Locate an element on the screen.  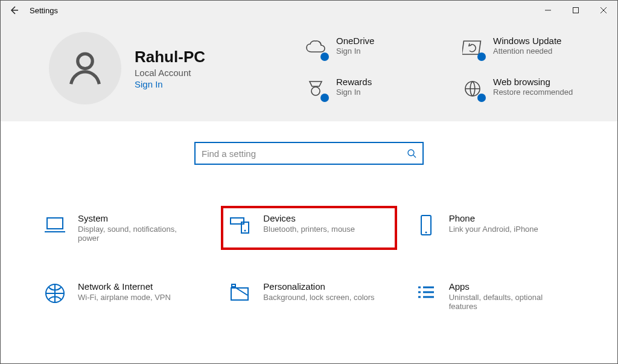
category-sub: Uninstall, defaults, optional features is located at coordinates (509, 302).